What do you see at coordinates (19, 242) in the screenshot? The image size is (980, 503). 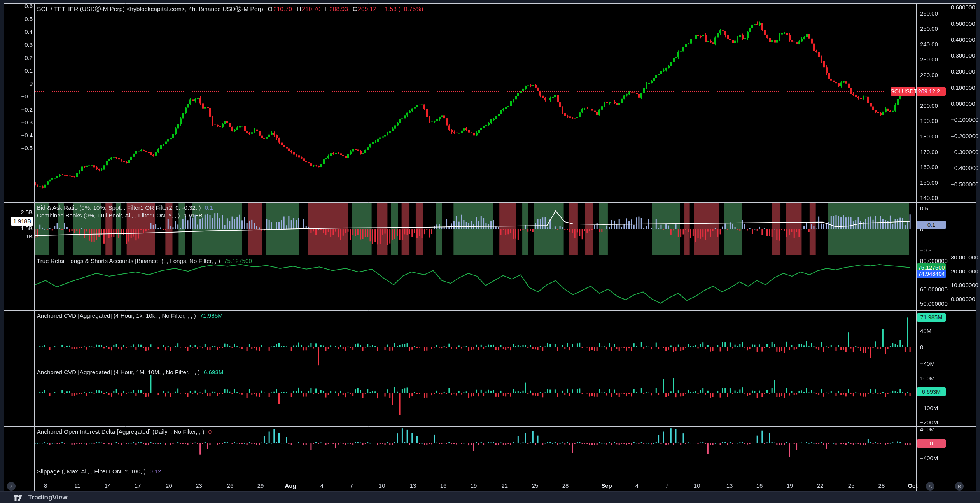 I see `left-price-scale` at bounding box center [19, 242].